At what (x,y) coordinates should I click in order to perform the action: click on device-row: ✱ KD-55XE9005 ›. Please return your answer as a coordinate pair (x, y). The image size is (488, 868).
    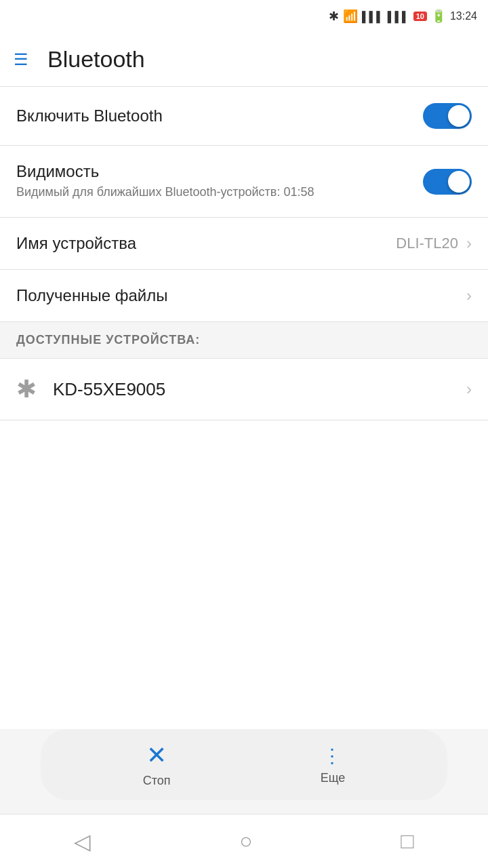
    Looking at the image, I should click on (244, 389).